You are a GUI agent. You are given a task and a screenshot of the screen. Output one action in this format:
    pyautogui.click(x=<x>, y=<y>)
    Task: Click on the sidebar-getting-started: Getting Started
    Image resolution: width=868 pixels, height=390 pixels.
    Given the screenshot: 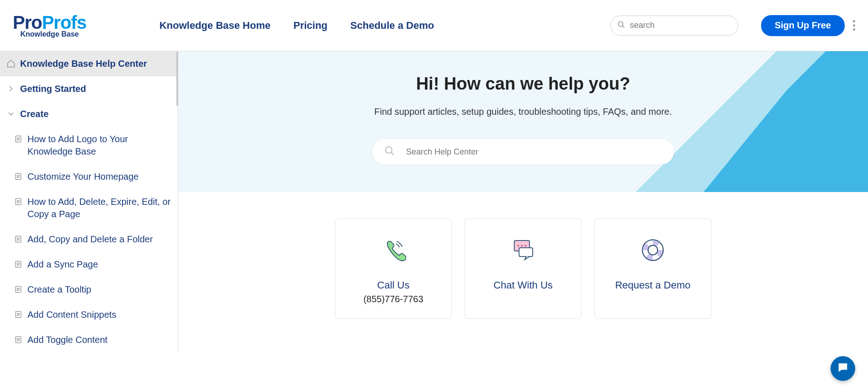 What is the action you would take?
    pyautogui.click(x=89, y=89)
    